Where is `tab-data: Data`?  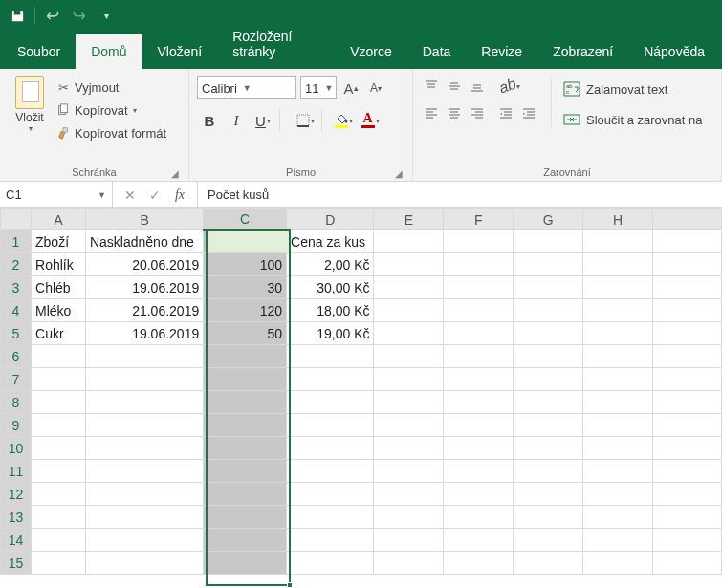
tab-data: Data is located at coordinates (437, 52).